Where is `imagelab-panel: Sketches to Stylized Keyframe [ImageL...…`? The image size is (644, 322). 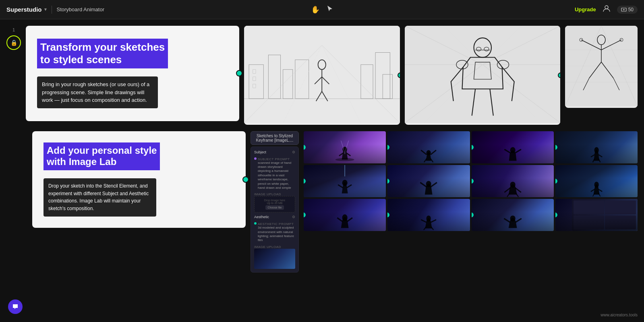
imagelab-panel: Sketches to Stylized Keyframe [ImageL...… is located at coordinates (275, 202).